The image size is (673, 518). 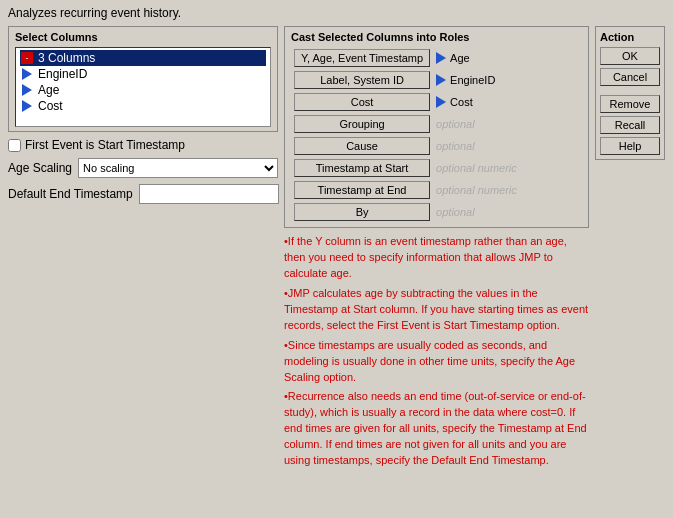 What do you see at coordinates (362, 80) in the screenshot?
I see `cast-button-1: Label, System ID` at bounding box center [362, 80].